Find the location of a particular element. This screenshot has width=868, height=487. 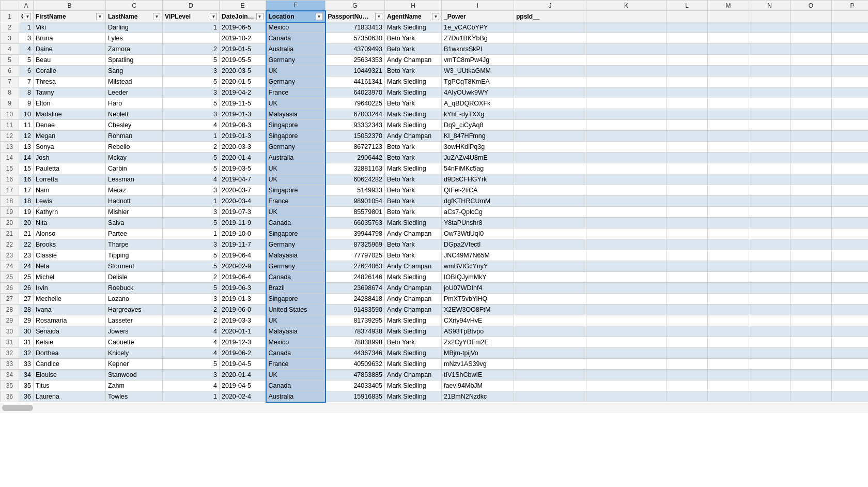

table-row: 21VikiDarling12019-06-5Mexico71833413Mar… is located at coordinates (435, 28).